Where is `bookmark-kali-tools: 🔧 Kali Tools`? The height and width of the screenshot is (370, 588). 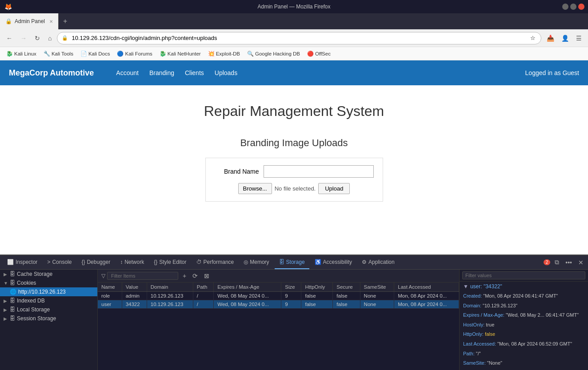
bookmark-kali-tools: 🔧 Kali Tools is located at coordinates (59, 54).